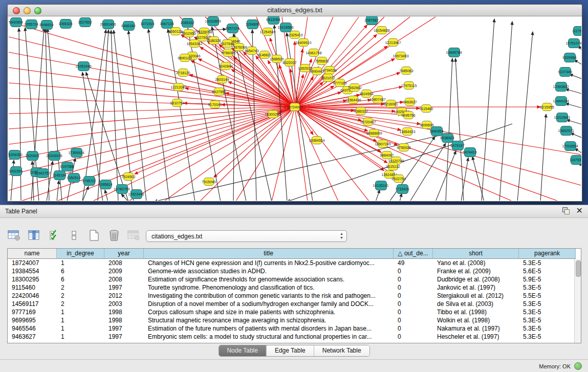 The height and width of the screenshot is (372, 588). What do you see at coordinates (548, 254) in the screenshot?
I see `column-header-pagerank: pagerank` at bounding box center [548, 254].